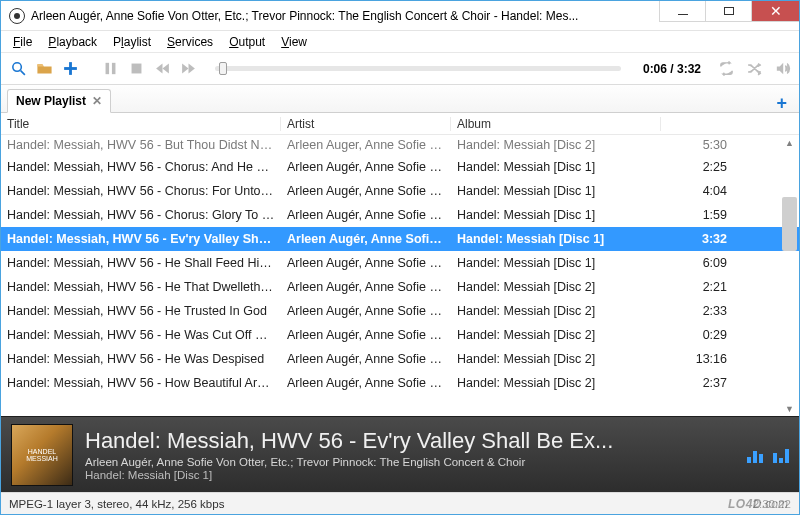 The height and width of the screenshot is (515, 800). I want to click on track-time: 4:04, so click(697, 191).